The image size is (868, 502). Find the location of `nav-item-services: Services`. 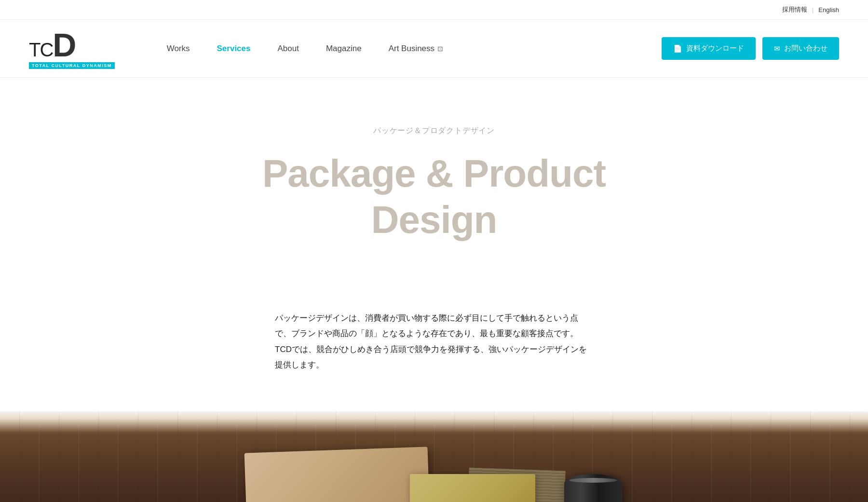

nav-item-services: Services is located at coordinates (234, 49).